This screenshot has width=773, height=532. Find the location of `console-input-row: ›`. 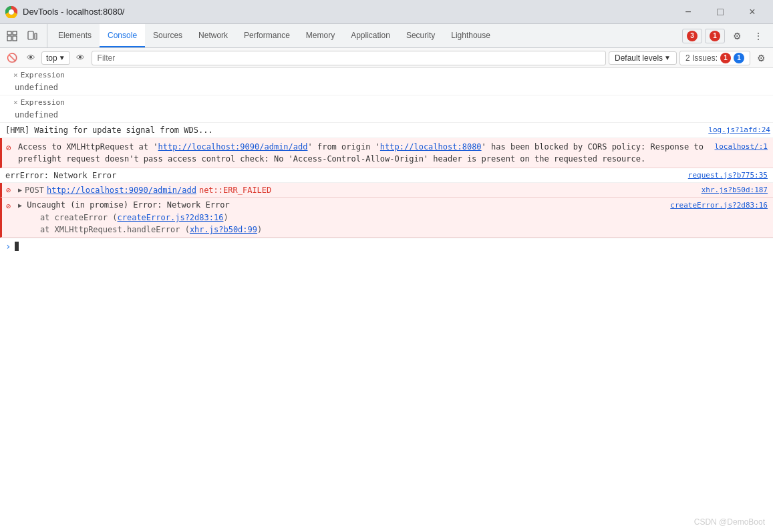

console-input-row: › is located at coordinates (386, 246).